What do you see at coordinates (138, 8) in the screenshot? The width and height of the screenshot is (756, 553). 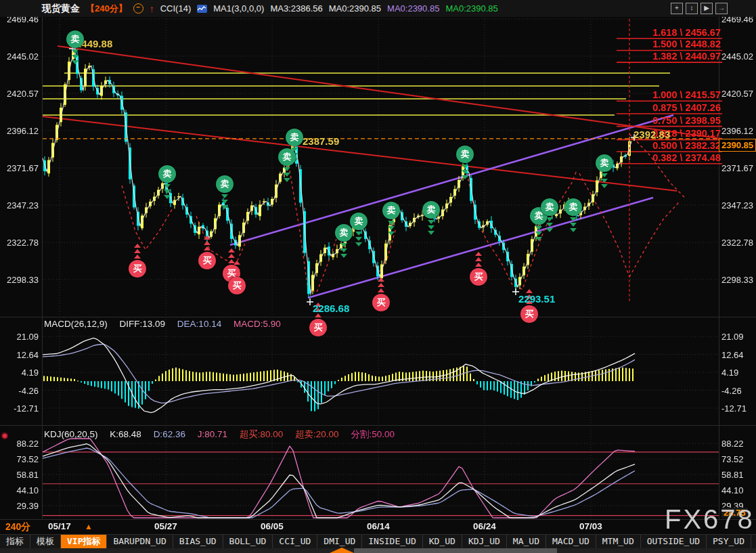 I see `collapse-icon: −` at bounding box center [138, 8].